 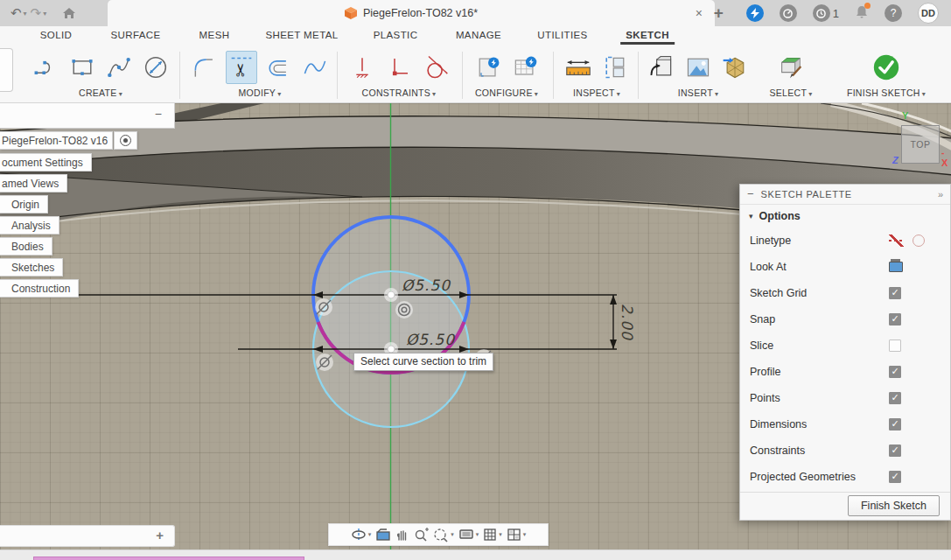 What do you see at coordinates (126, 140) in the screenshot?
I see `active-component-radio-icon` at bounding box center [126, 140].